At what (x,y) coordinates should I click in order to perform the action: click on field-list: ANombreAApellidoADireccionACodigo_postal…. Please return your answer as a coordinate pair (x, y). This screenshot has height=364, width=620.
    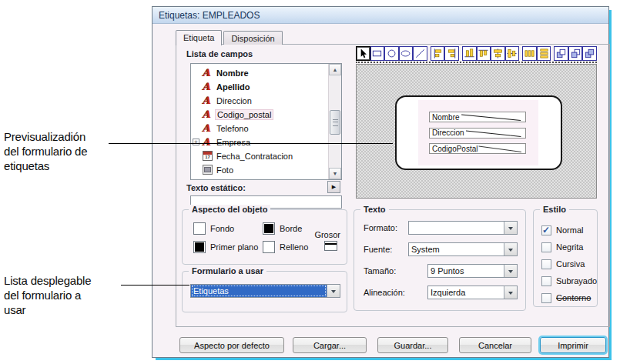
    Looking at the image, I should click on (266, 122).